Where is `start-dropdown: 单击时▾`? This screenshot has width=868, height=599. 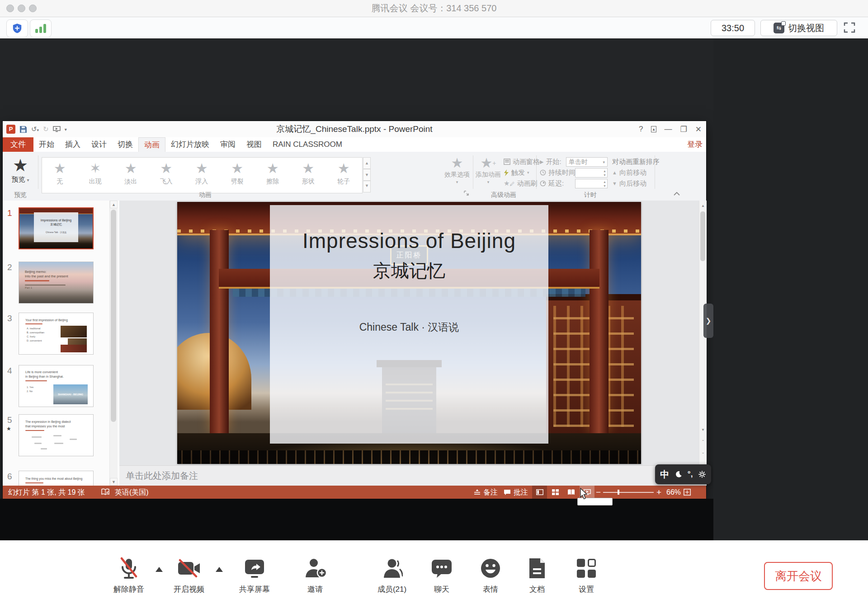 start-dropdown: 单击时▾ is located at coordinates (587, 162).